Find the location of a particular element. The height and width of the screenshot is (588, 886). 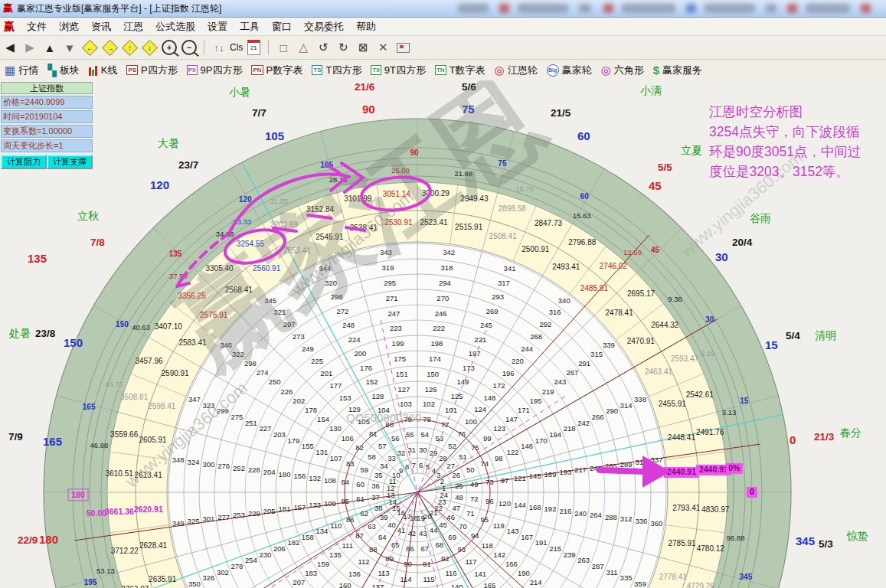

gann-wheel-button: ◎江恩轮 is located at coordinates (516, 70).